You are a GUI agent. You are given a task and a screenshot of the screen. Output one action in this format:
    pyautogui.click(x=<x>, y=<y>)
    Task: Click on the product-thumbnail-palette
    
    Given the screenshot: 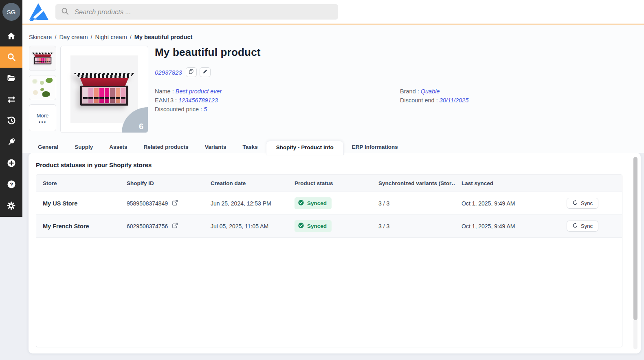 What is the action you would take?
    pyautogui.click(x=42, y=58)
    